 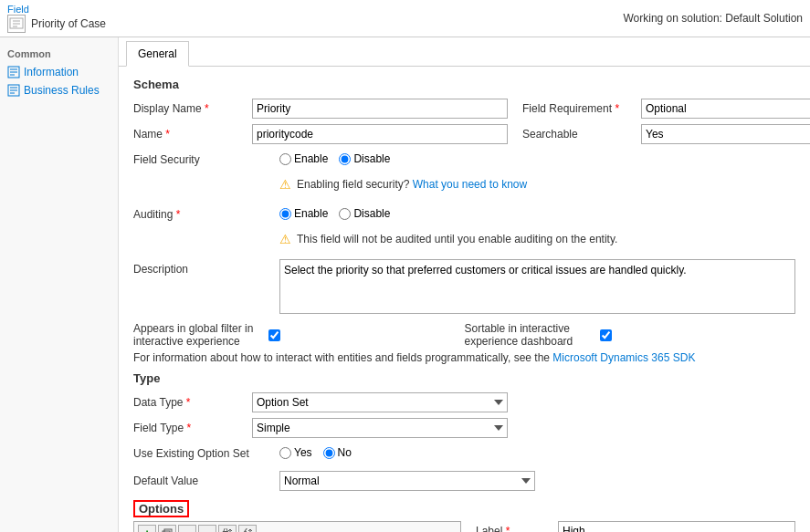 What do you see at coordinates (16, 24) in the screenshot?
I see `page-title-icon` at bounding box center [16, 24].